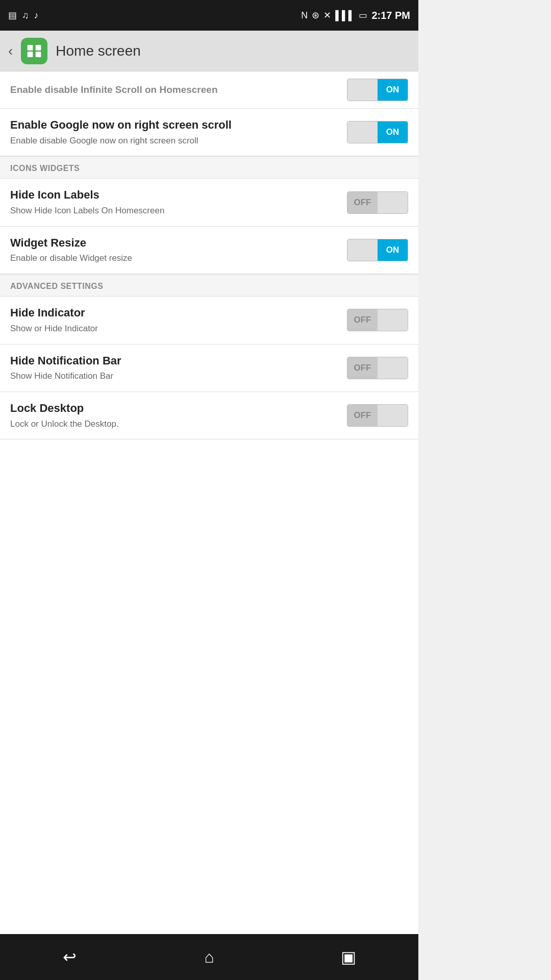  What do you see at coordinates (173, 195) in the screenshot?
I see `setting-title-hide-icon-labels: Hide Icon Labels` at bounding box center [173, 195].